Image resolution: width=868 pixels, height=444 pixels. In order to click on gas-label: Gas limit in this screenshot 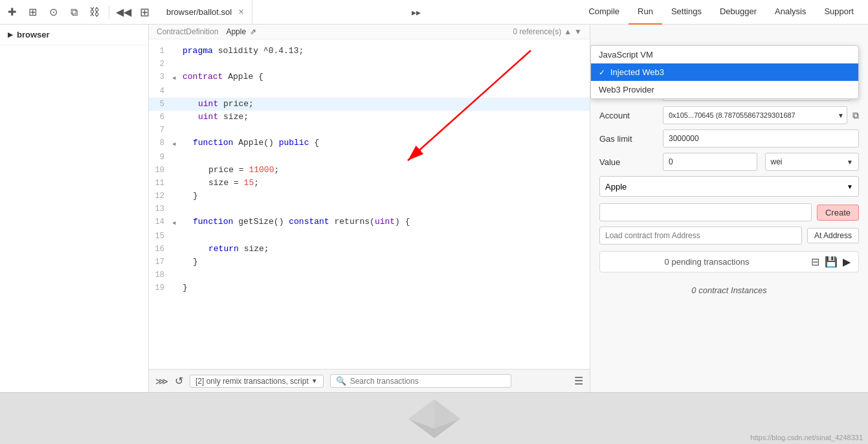, I will do `click(629, 139)`.